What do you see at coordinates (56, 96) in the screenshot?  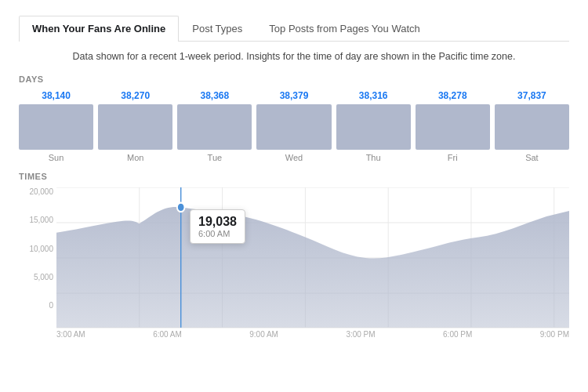 I see `day-value: 38,140` at bounding box center [56, 96].